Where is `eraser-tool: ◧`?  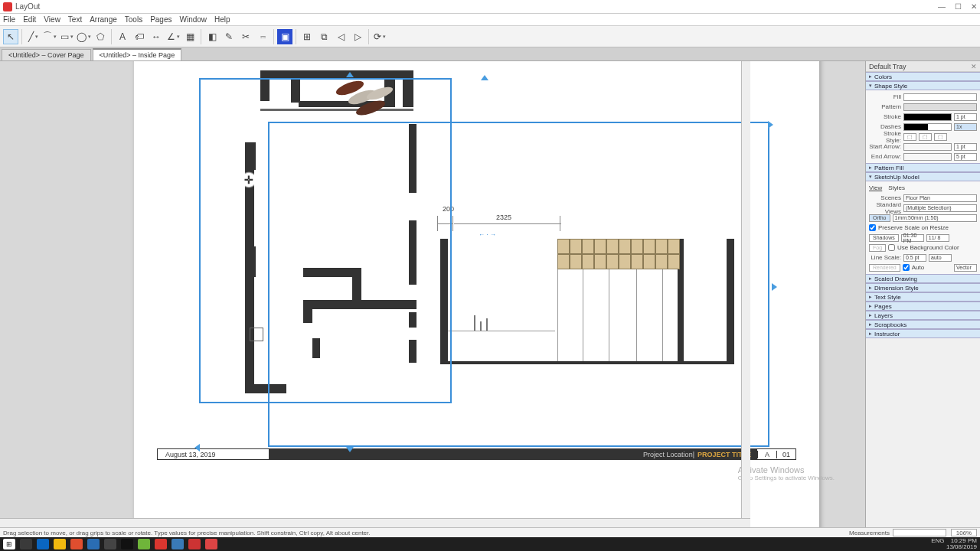
eraser-tool: ◧ is located at coordinates (212, 37).